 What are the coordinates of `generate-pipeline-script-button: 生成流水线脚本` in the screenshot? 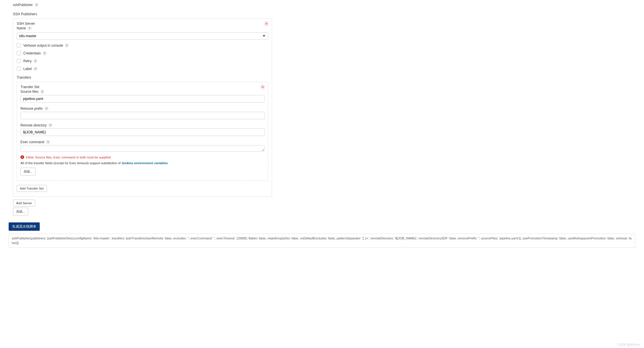 It's located at (24, 226).